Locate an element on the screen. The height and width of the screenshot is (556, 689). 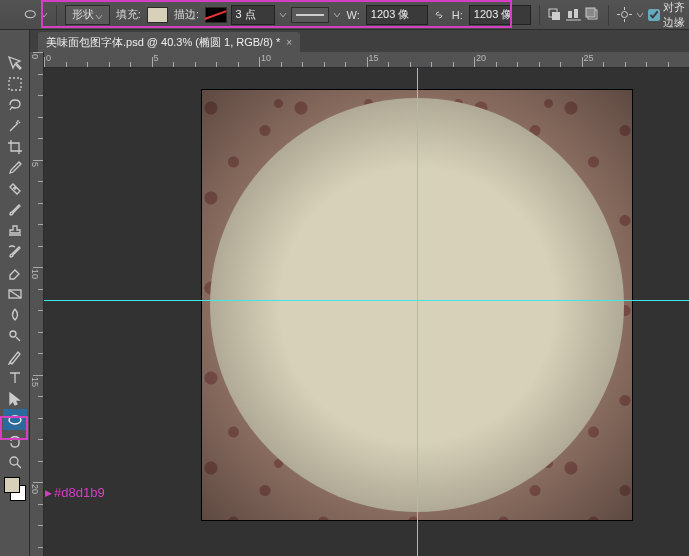
path-arrange-icon is located at coordinates (592, 15).